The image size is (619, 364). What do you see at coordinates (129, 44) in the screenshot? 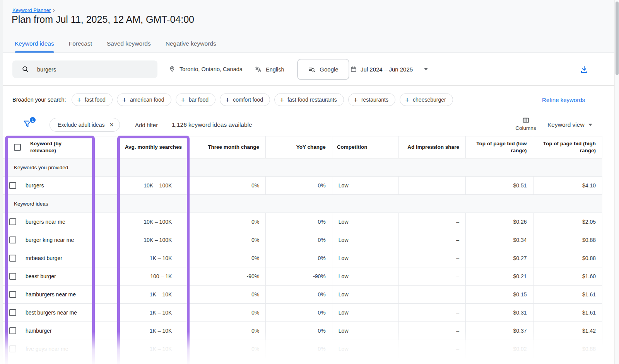
I see `tab-label: Saved keywords` at bounding box center [129, 44].